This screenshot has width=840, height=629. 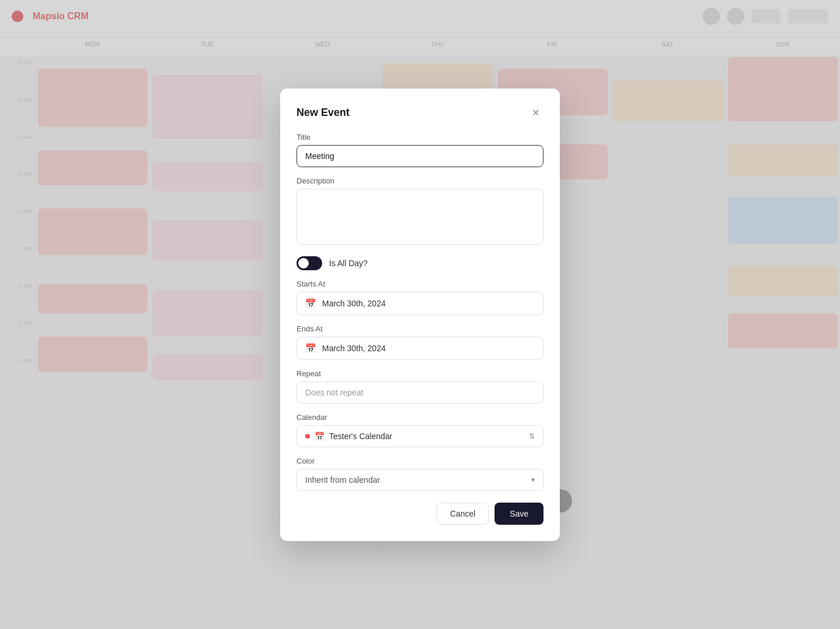 What do you see at coordinates (420, 303) in the screenshot?
I see `starts-at-field: 📅 March 30th, 2024` at bounding box center [420, 303].